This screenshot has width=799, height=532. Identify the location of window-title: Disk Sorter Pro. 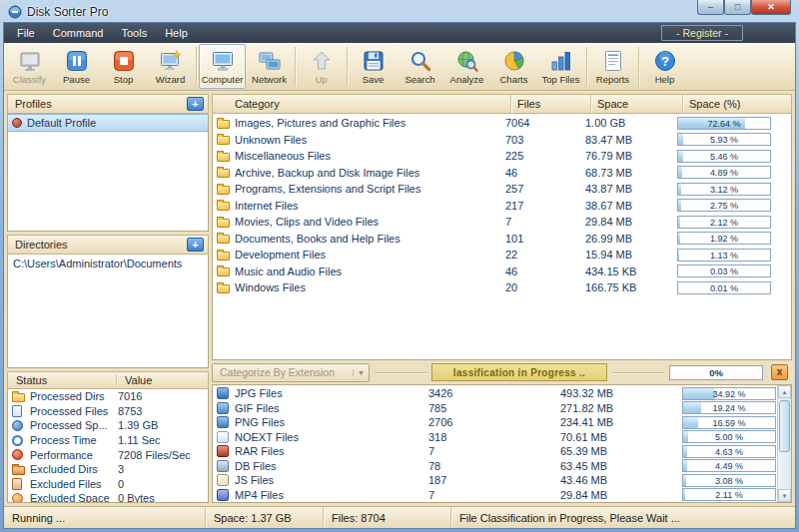
(68, 12).